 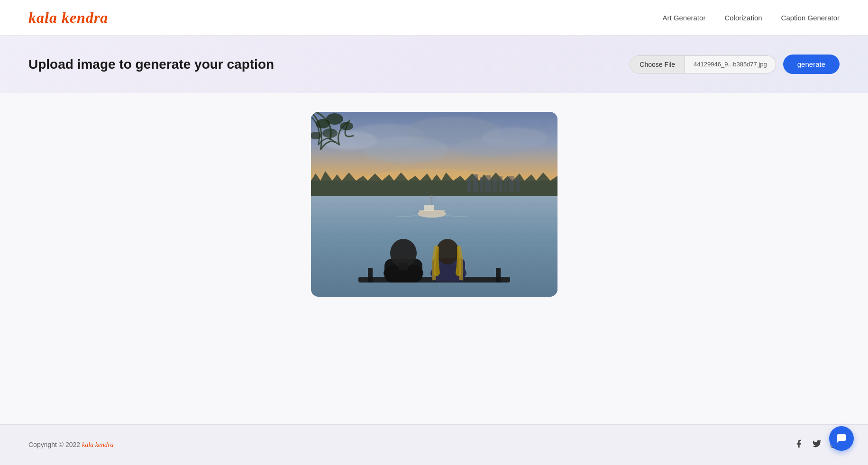 What do you see at coordinates (799, 445) in the screenshot?
I see `facebook-icon` at bounding box center [799, 445].